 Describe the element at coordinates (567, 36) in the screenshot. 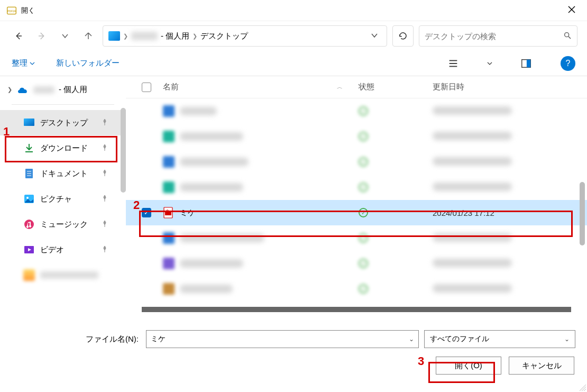

I see `search-icon` at that location.